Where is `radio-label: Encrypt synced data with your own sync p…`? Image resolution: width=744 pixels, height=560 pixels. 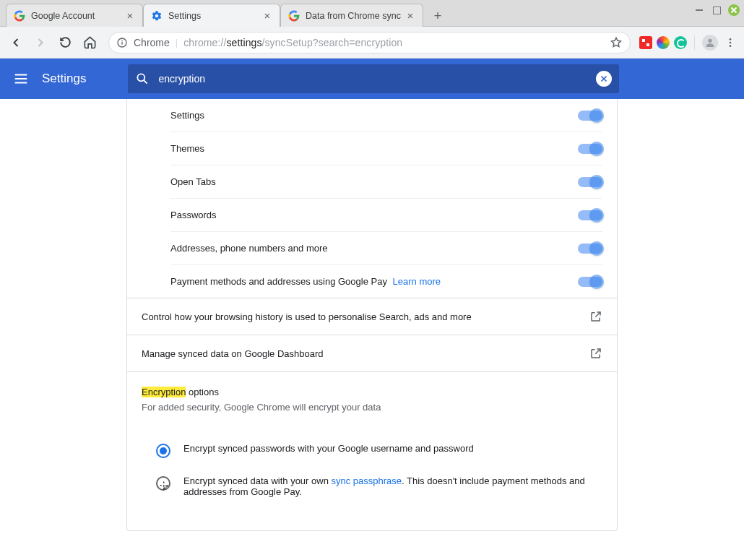 radio-label: Encrypt synced data with your own sync p… is located at coordinates (393, 486).